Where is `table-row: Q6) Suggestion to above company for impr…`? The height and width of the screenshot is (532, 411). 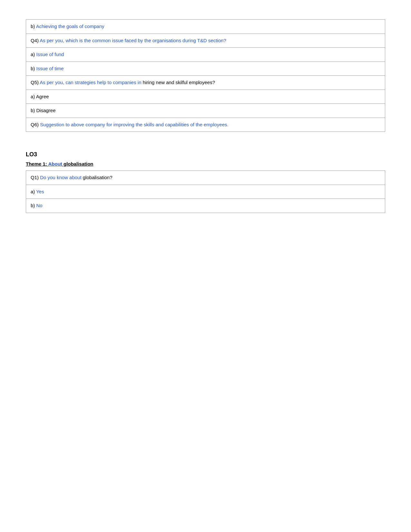
table-row: Q6) Suggestion to above company for impr… is located at coordinates (206, 125).